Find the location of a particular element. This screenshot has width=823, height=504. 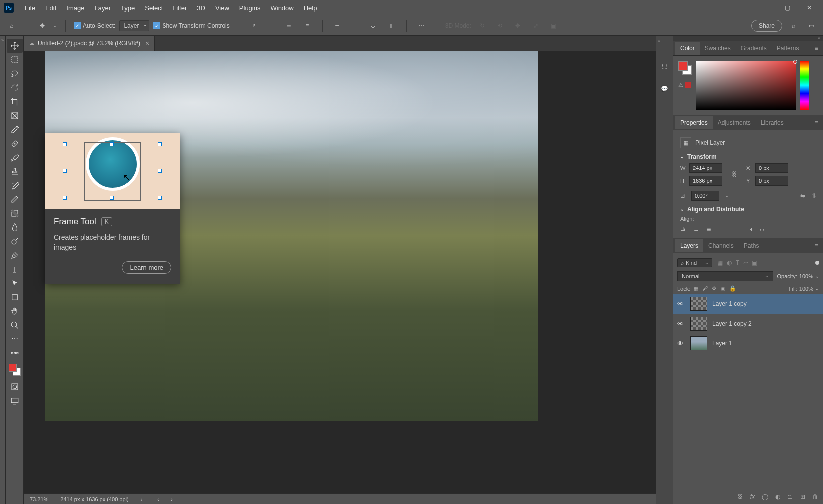

angle-dropdown-icon: ⌄ is located at coordinates (727, 196).